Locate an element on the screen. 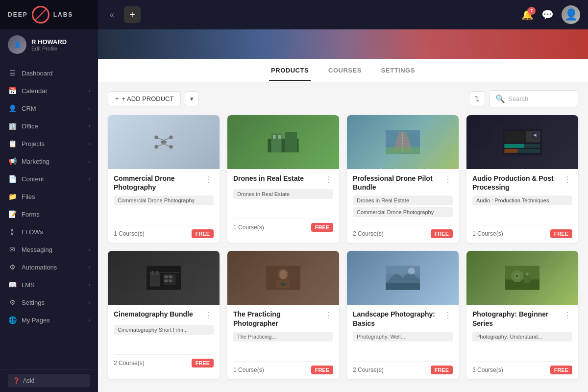  tab-products: PRODUCTS is located at coordinates (290, 71).